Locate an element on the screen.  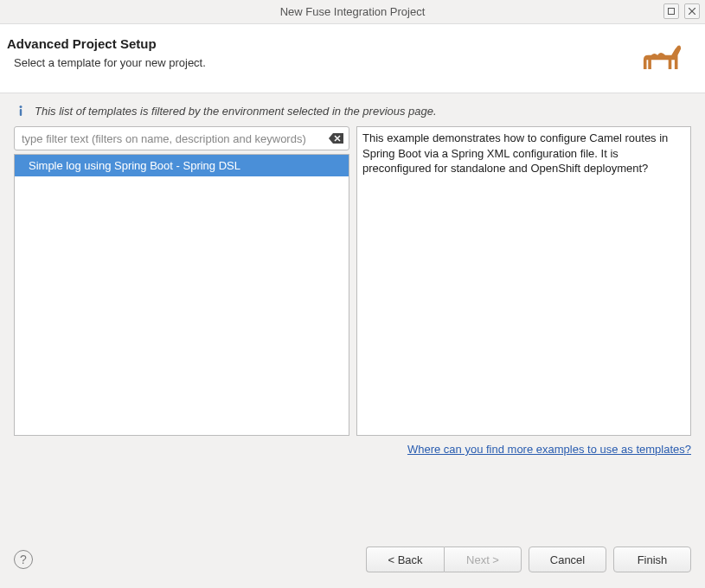
nav-button-group: < Back Next > is located at coordinates (444, 559).